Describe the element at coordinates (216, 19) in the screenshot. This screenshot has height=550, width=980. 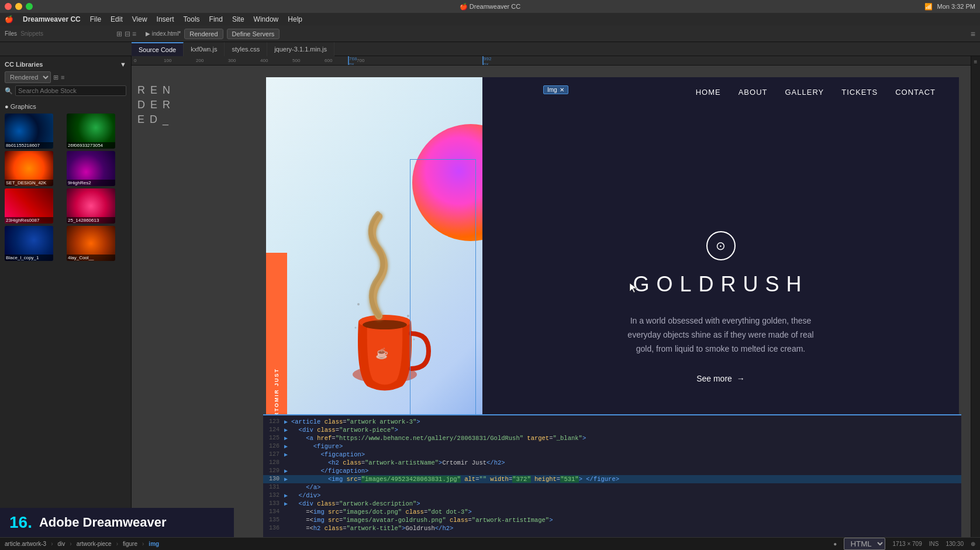
I see `menu-find: Find` at that location.